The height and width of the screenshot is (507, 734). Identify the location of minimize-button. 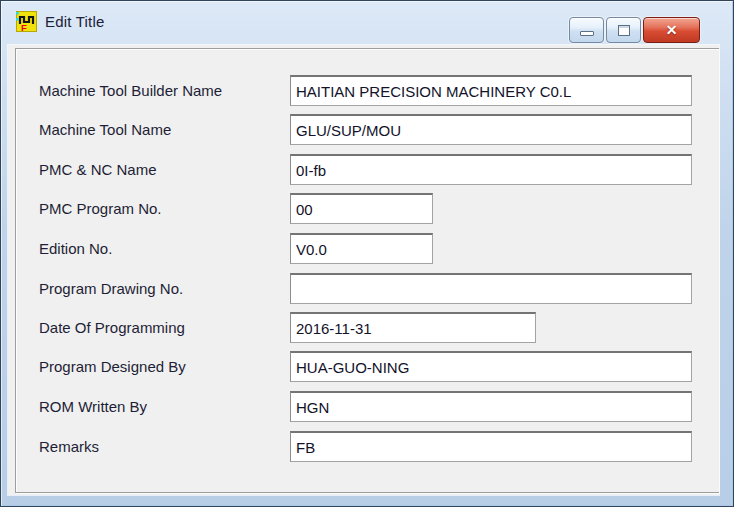
(586, 30).